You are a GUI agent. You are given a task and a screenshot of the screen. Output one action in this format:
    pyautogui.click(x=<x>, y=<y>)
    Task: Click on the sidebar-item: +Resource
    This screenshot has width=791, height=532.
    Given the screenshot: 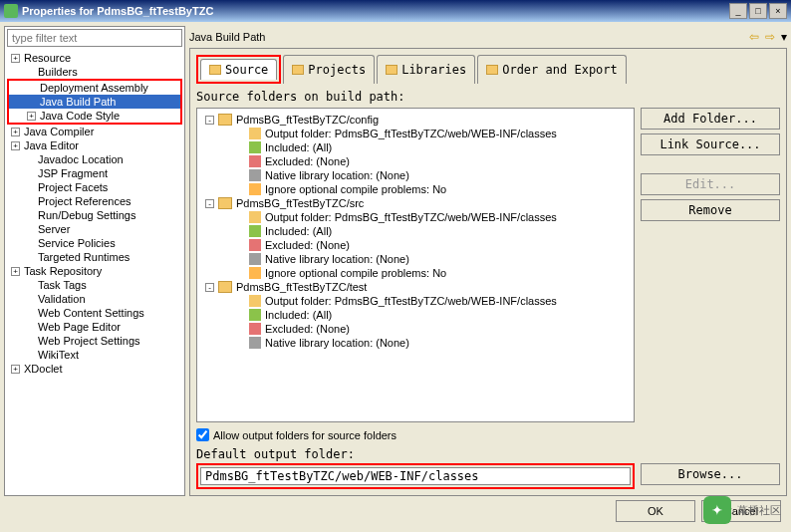 What is the action you would take?
    pyautogui.click(x=95, y=58)
    